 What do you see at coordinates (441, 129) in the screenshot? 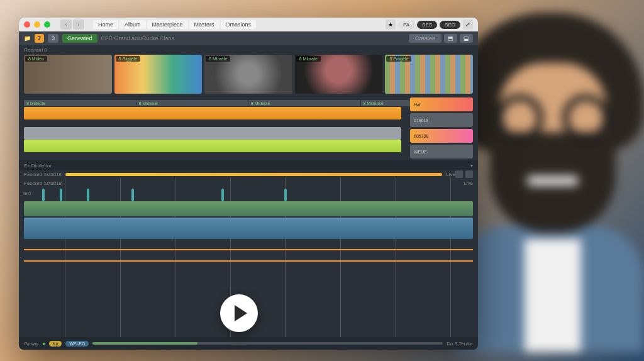
I see `side-panel: Hal 019618 605708 WEUE` at bounding box center [441, 129].